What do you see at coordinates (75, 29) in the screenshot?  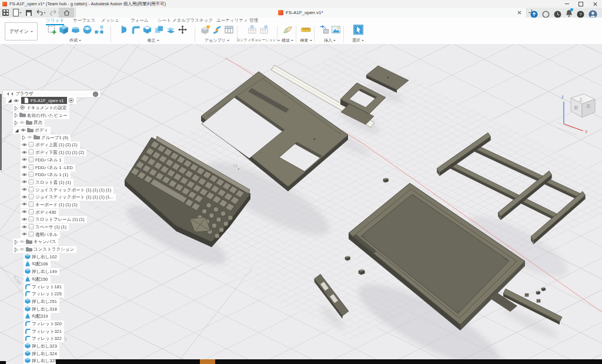 I see `revolve-icon` at bounding box center [75, 29].